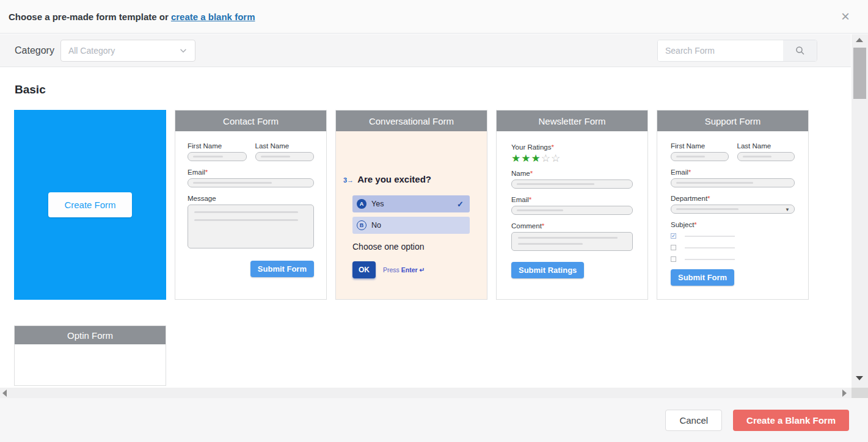 The width and height of the screenshot is (868, 442). What do you see at coordinates (90, 17) in the screenshot?
I see `modal-title-text: Choose a pre-made form template or` at bounding box center [90, 17].